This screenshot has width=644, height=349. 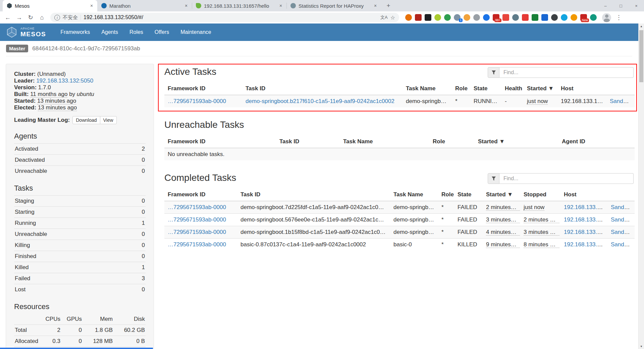 I want to click on nav-item-maintenance: Maintenance, so click(x=196, y=32).